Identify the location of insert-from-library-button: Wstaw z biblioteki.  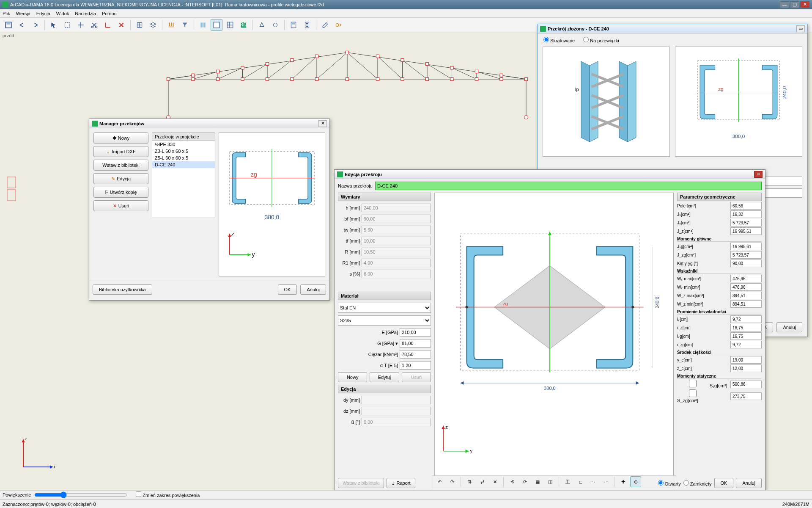
(121, 165).